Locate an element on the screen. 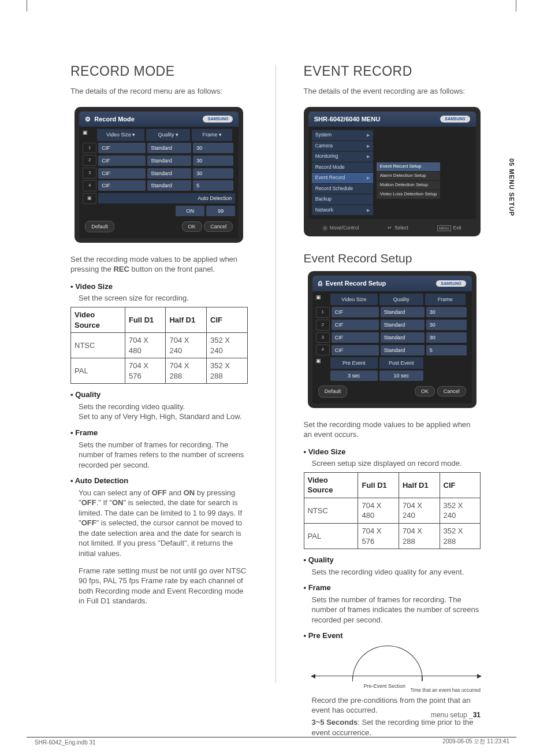  tick-mark is located at coordinates (352, 679).